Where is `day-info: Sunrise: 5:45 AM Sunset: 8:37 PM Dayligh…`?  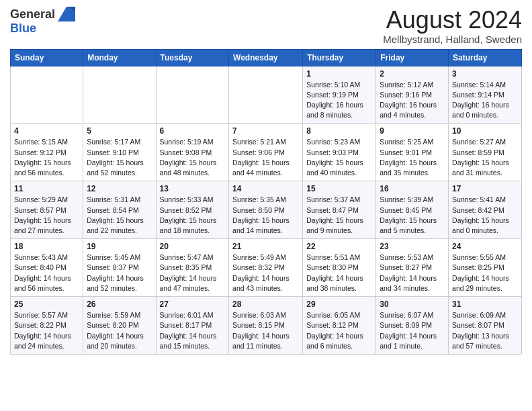
day-info: Sunrise: 5:45 AM Sunset: 8:37 PM Dayligh… is located at coordinates (120, 273).